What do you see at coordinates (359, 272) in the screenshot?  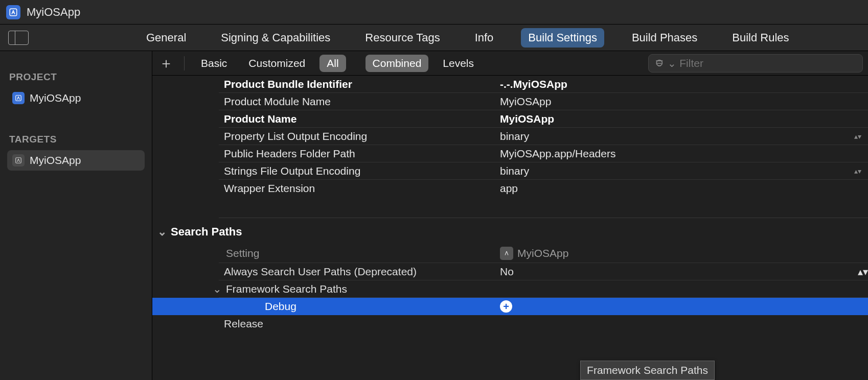 I see `setting-label: Always Search User Paths (Deprecated)` at bounding box center [359, 272].